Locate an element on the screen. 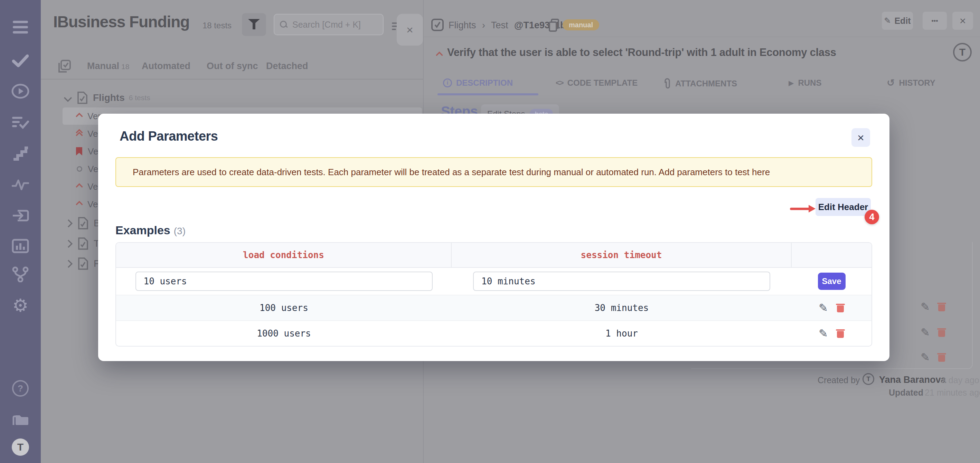 This screenshot has width=980, height=463. updated-label: Updated is located at coordinates (906, 393).